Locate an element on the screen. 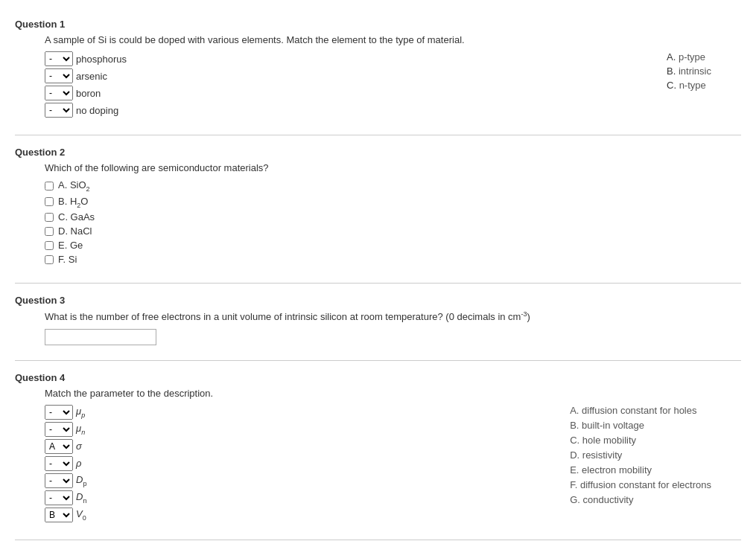 This screenshot has width=756, height=541. q4-row-mup: -ABCDEFG μp is located at coordinates (66, 412).